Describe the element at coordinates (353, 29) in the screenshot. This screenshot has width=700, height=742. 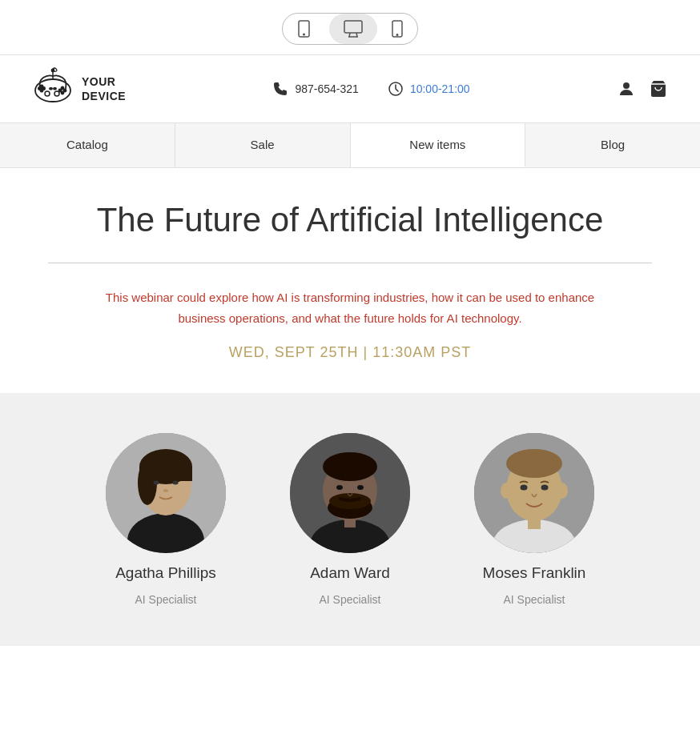
I see `desktop-device-btn` at that location.